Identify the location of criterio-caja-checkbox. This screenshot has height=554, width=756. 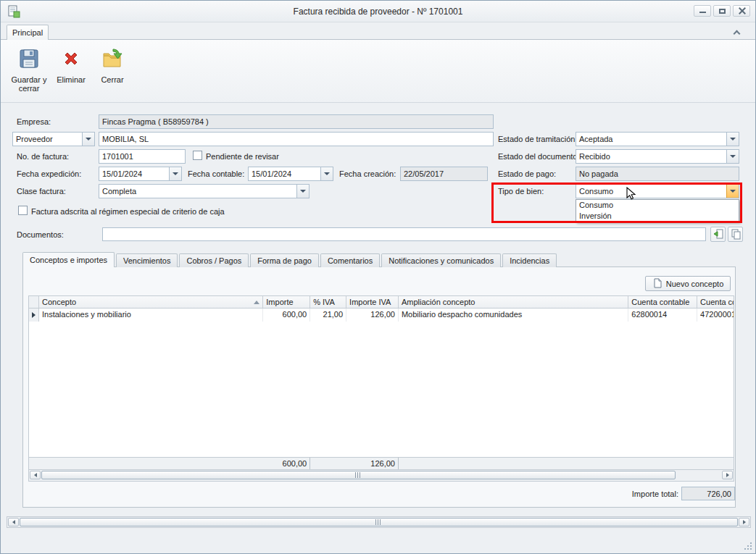
(23, 210).